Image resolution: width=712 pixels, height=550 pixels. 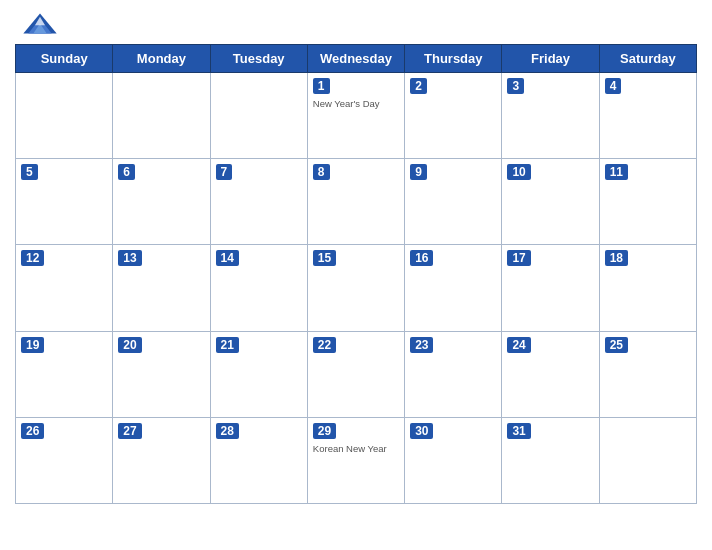 I want to click on calendar-cell: 28, so click(x=258, y=460).